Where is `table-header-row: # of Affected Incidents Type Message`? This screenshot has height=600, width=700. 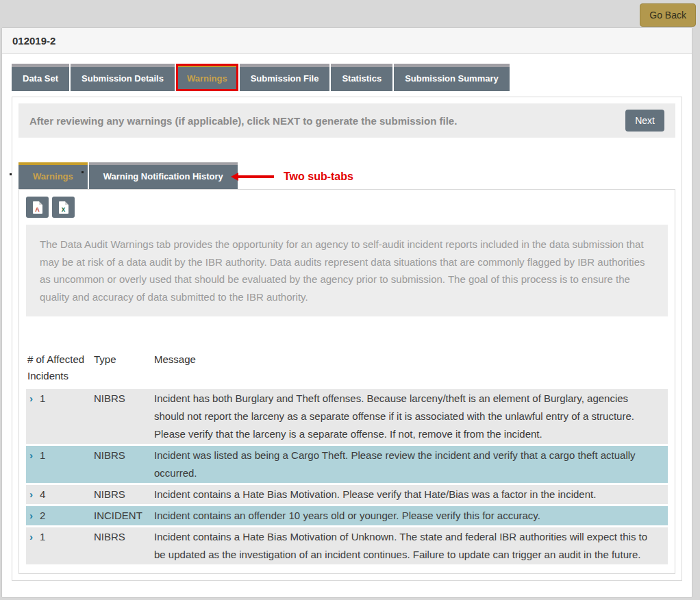
table-header-row: # of Affected Incidents Type Message is located at coordinates (347, 369).